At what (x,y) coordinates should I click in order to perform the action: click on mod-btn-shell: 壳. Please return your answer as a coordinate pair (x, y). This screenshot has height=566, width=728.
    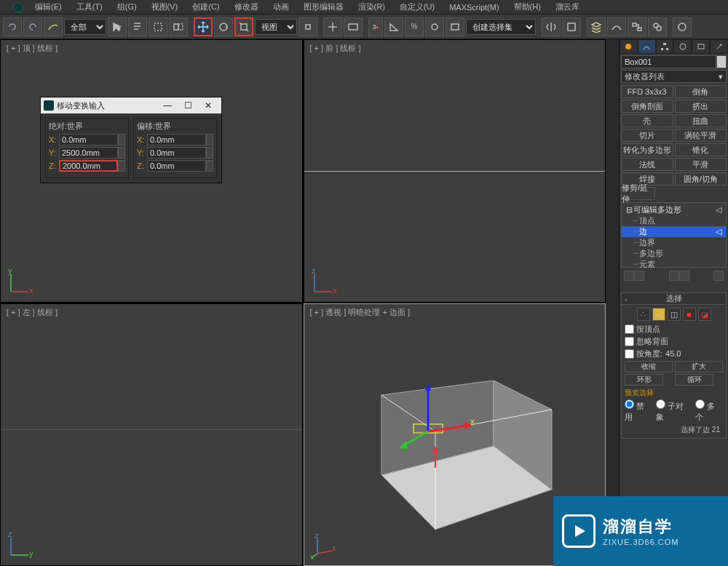
    Looking at the image, I should click on (647, 121).